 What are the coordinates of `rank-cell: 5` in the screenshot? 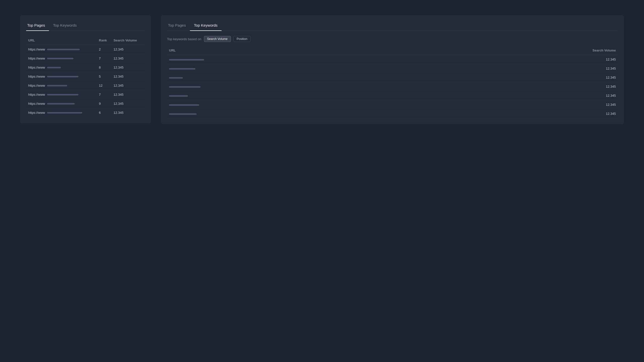 It's located at (104, 77).